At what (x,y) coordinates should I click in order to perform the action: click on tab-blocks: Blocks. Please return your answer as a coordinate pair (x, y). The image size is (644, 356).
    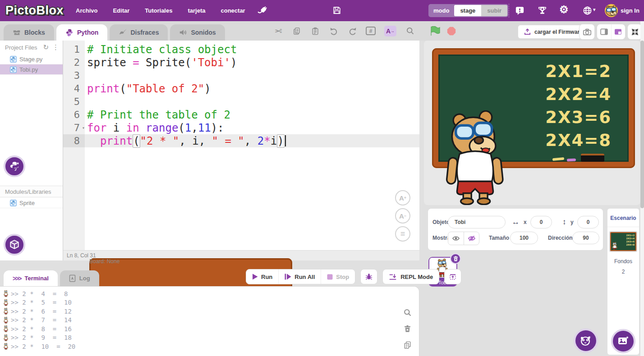
    Looking at the image, I should click on (29, 32).